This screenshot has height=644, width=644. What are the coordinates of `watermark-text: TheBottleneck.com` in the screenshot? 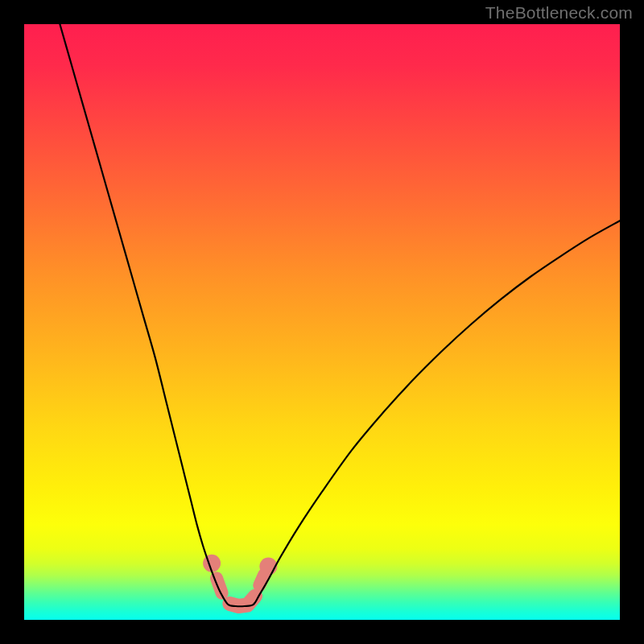 It's located at (559, 13).